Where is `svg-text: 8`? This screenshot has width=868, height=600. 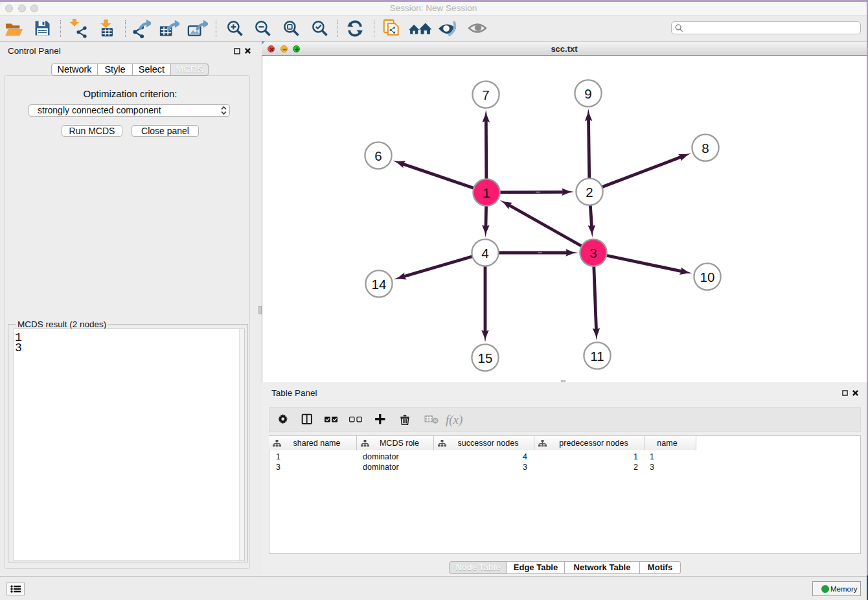 svg-text: 8 is located at coordinates (705, 148).